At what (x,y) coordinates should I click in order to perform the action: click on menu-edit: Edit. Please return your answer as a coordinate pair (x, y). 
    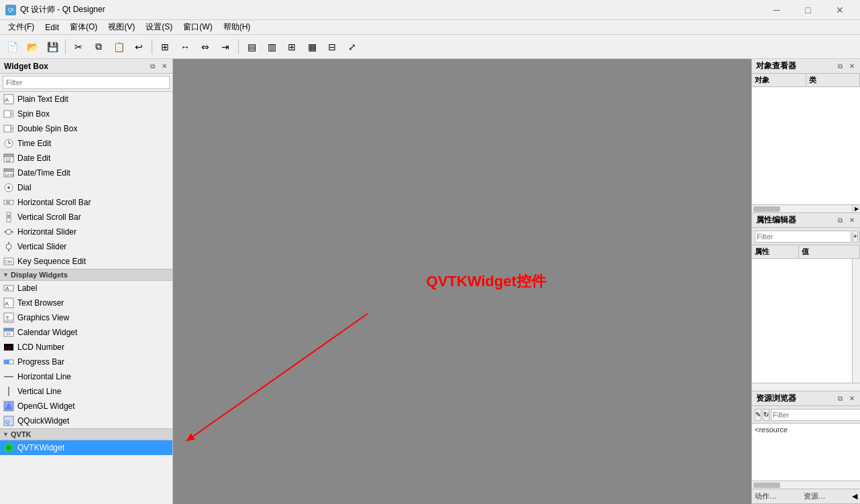
    Looking at the image, I should click on (52, 27).